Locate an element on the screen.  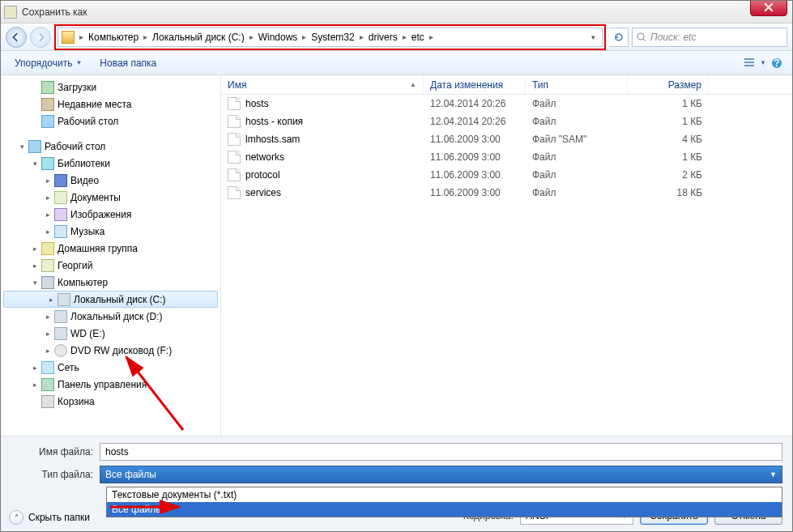
column-name: Имя▲ is located at coordinates (322, 84).